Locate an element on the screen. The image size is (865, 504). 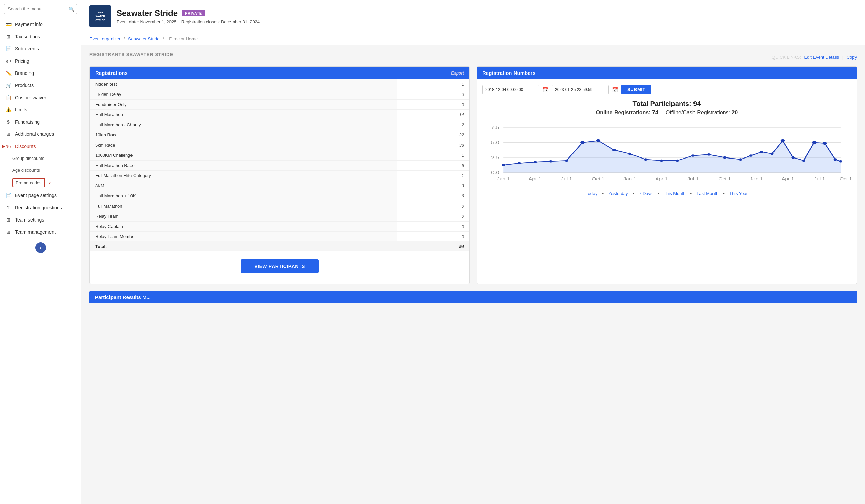
row-name: Half Marathon + 10K is located at coordinates (243, 196).